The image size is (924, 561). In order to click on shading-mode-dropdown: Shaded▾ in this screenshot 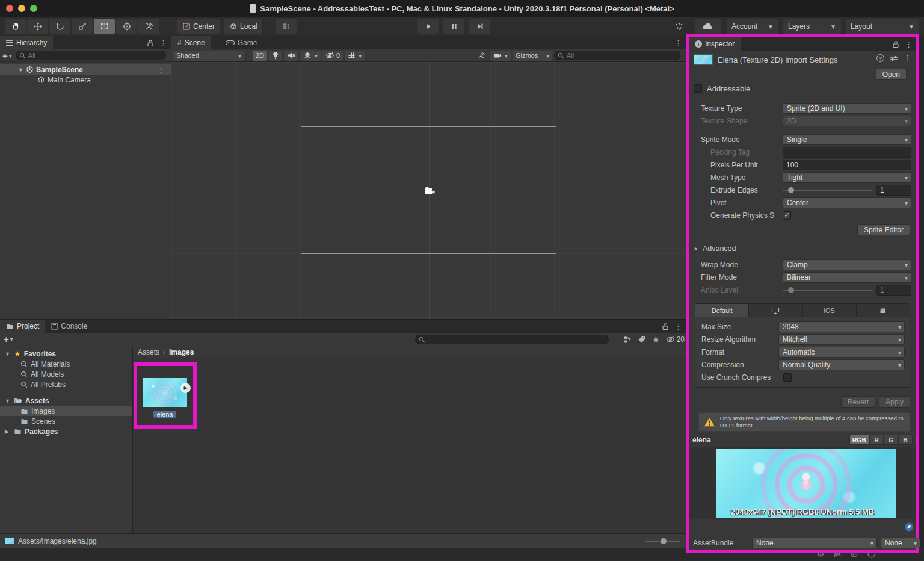, I will do `click(209, 55)`.